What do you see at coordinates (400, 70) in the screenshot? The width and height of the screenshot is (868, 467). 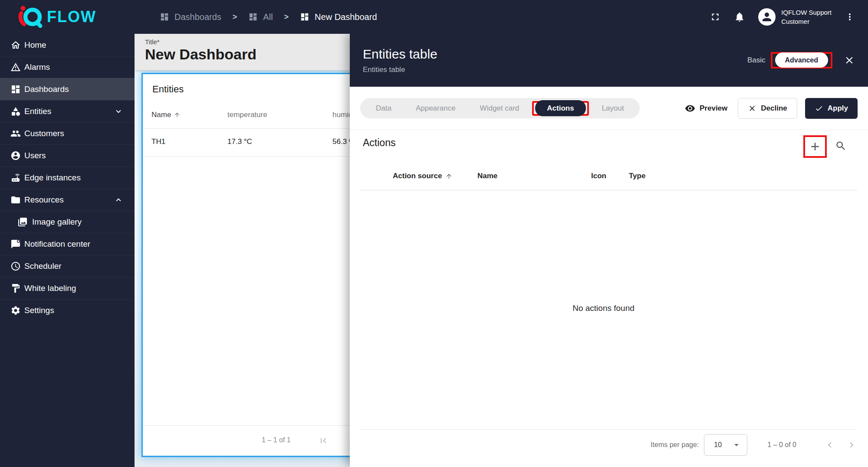 I see `drawer-subtitle: Entities table` at bounding box center [400, 70].